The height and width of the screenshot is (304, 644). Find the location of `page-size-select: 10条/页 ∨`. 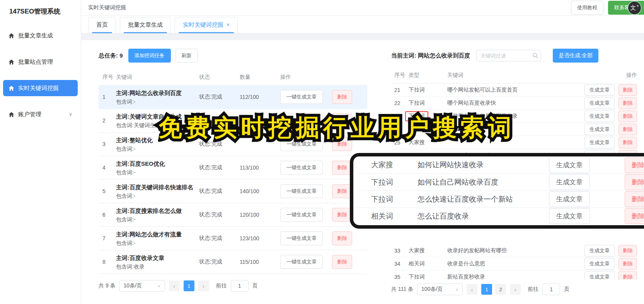

page-size-select: 10条/页 ∨ is located at coordinates (142, 286).